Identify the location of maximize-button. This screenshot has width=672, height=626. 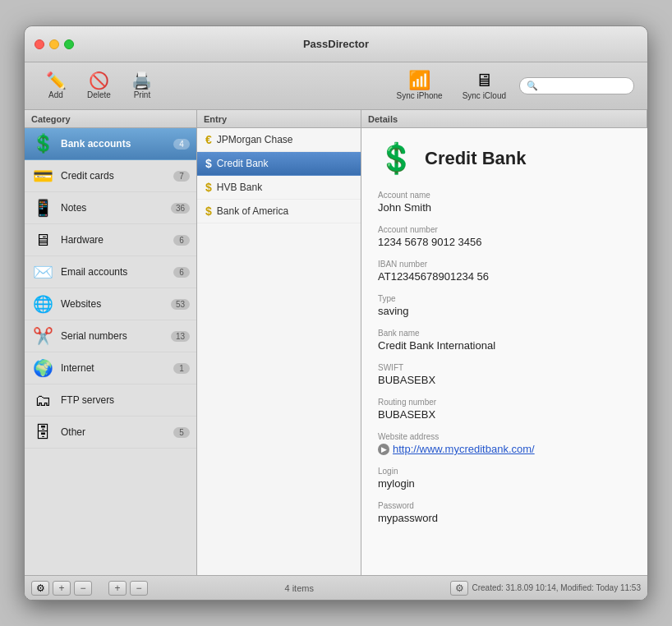
(69, 44).